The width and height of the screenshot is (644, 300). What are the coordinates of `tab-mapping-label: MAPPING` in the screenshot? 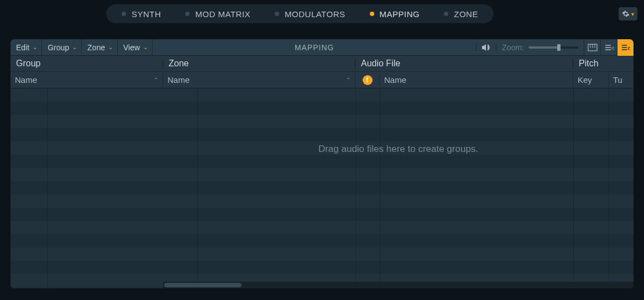 It's located at (400, 14).